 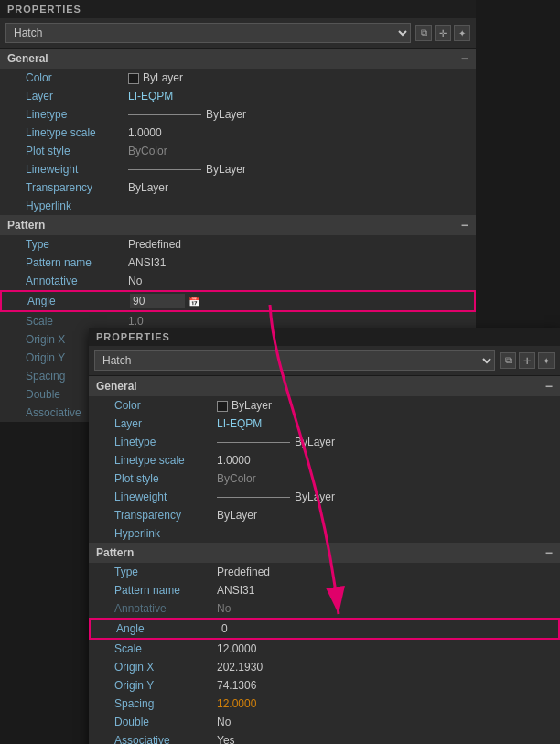 What do you see at coordinates (443, 33) in the screenshot?
I see `icon-plus: ✛` at bounding box center [443, 33].